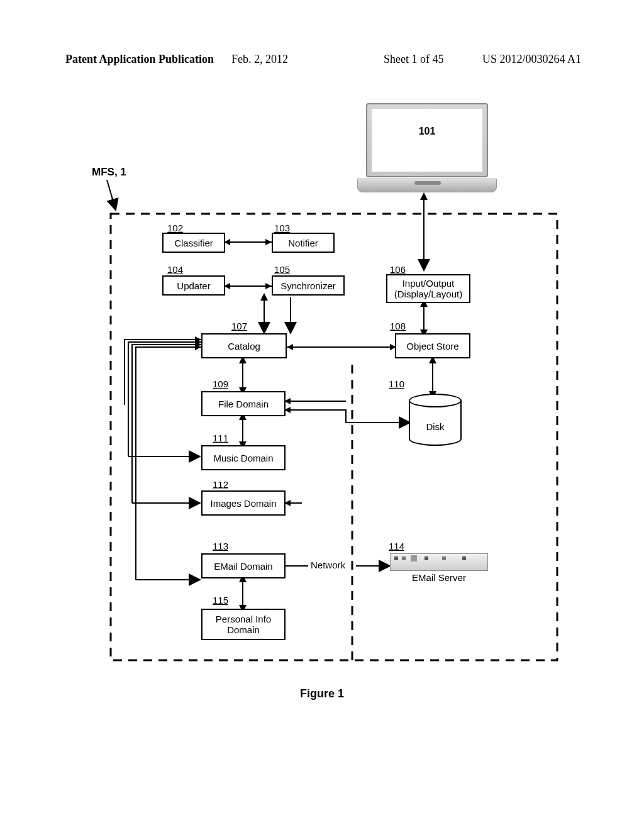 This screenshot has width=644, height=830. Describe the element at coordinates (220, 438) in the screenshot. I see `label-111: 111` at that location.